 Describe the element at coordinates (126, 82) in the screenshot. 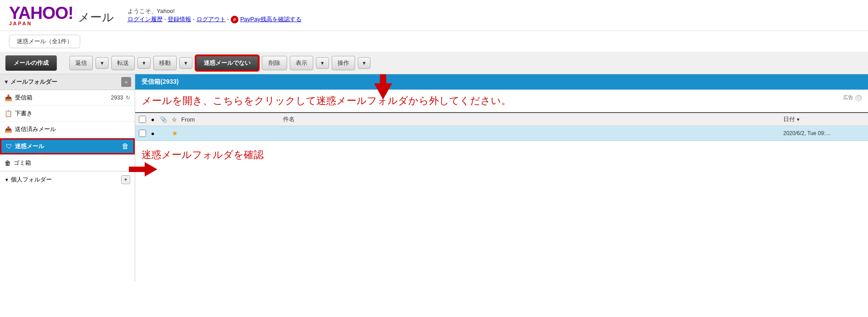

I see `sidebar-collapse-button: «` at that location.